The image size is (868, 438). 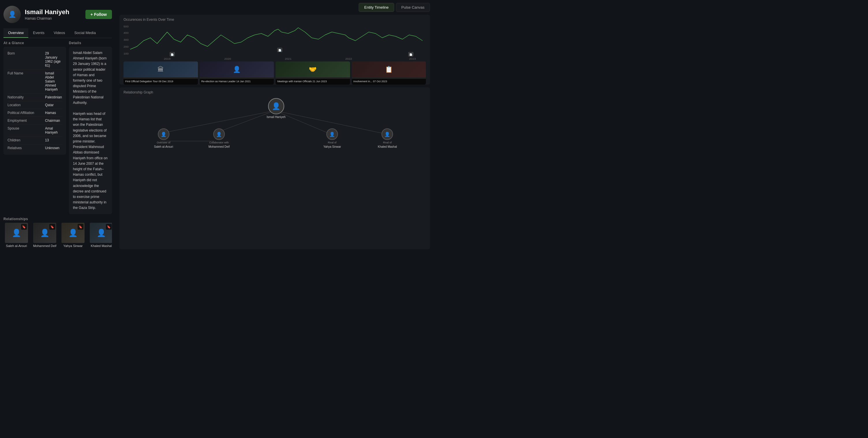 What do you see at coordinates (47, 140) in the screenshot?
I see `glance-value-children: 13` at bounding box center [47, 140].